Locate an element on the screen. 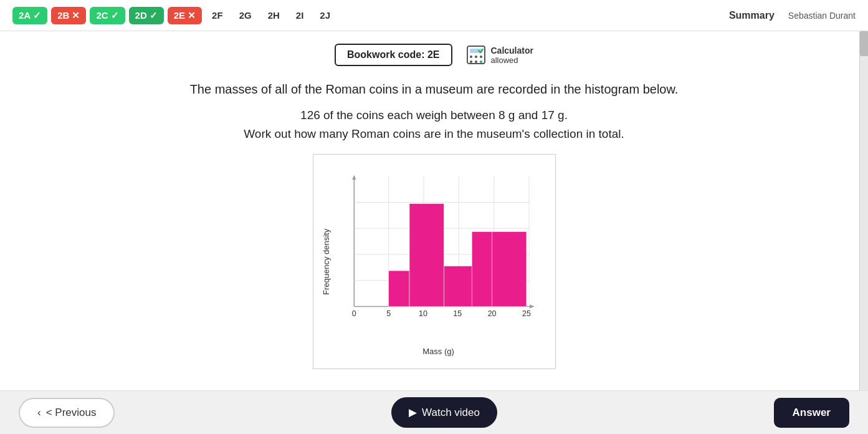 The width and height of the screenshot is (868, 434). scrollbar is located at coordinates (864, 233).